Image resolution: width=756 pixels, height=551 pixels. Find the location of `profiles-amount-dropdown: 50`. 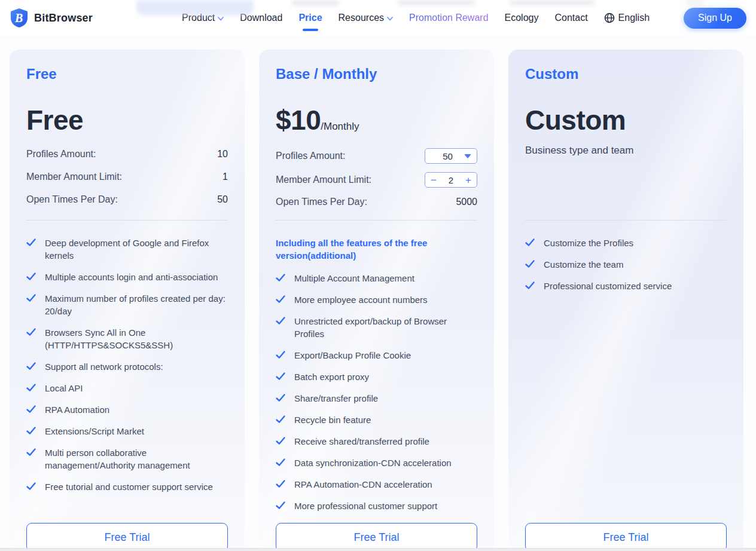

profiles-amount-dropdown: 50 is located at coordinates (451, 156).